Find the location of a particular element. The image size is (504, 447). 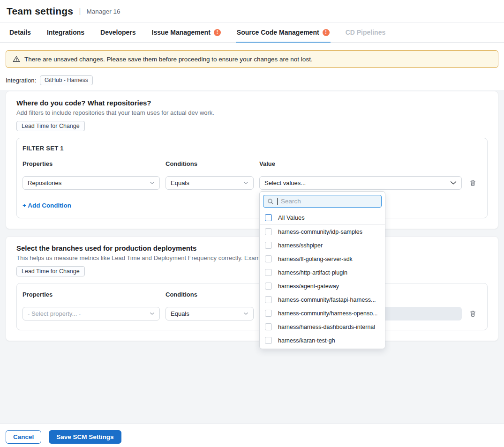

branches-card-subtitle: This helps us measure metrics like Lead … is located at coordinates (252, 258).